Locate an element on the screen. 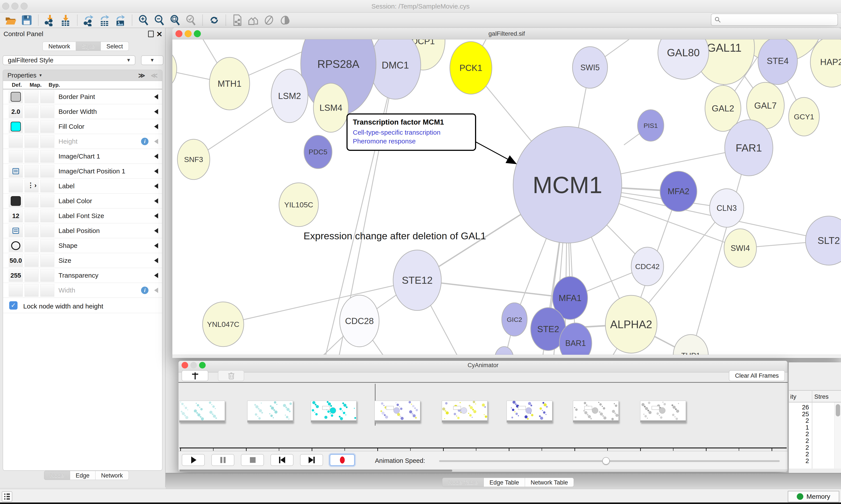  scrollbar-thumb is located at coordinates (838, 410).